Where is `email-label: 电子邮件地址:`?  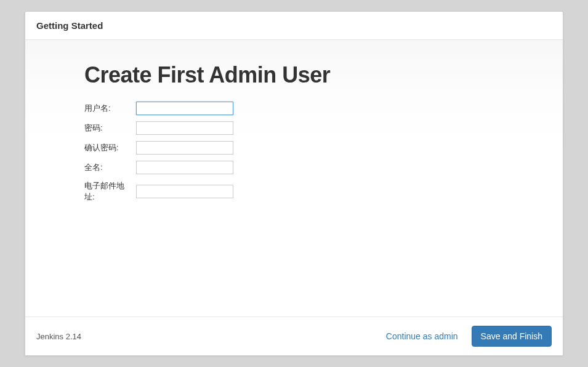 email-label: 电子邮件地址: is located at coordinates (110, 192).